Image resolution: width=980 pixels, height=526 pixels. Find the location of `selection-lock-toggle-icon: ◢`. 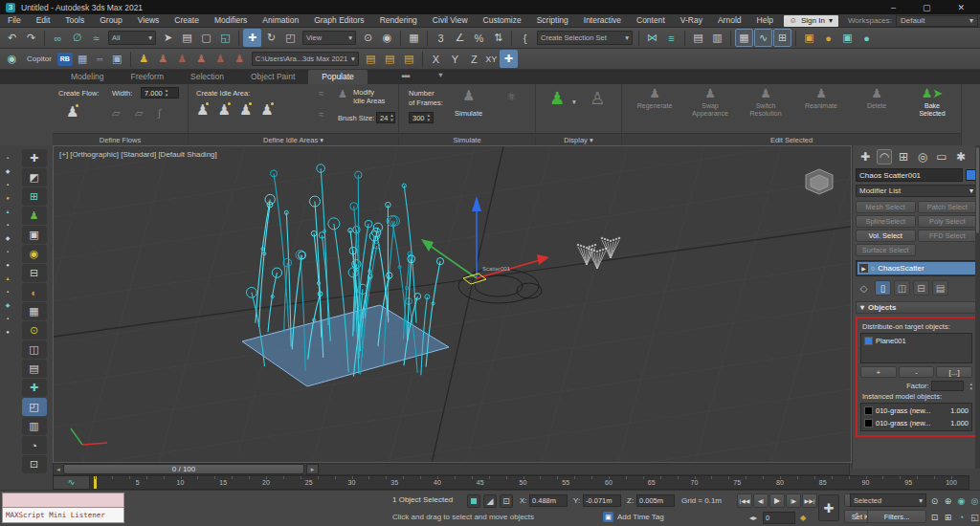

selection-lock-toggle-icon: ◢ is located at coordinates (490, 501).